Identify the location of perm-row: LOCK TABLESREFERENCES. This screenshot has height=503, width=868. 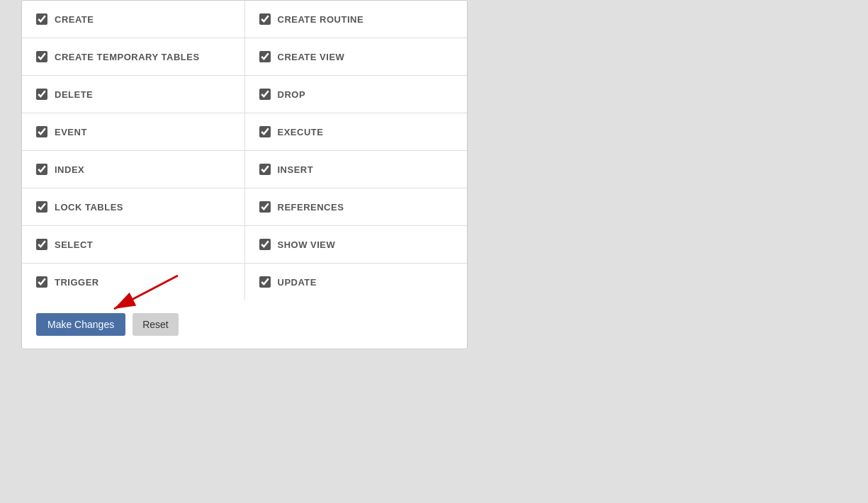
(244, 207).